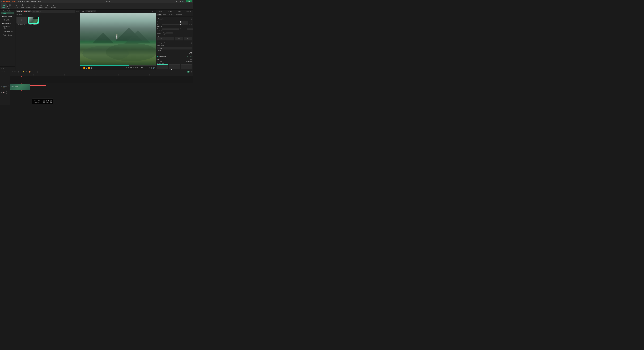  I want to click on step-back-button: ⏪, so click(84, 68).